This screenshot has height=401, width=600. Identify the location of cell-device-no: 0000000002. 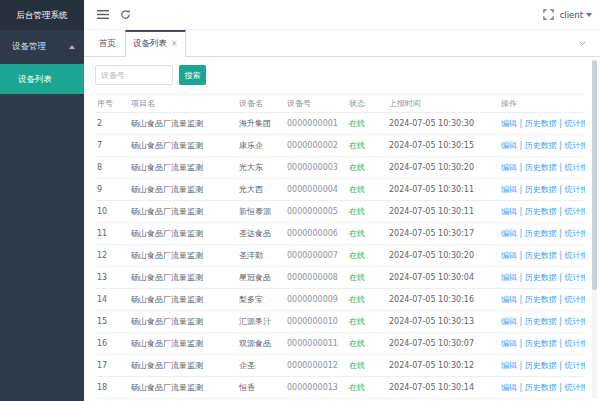
(316, 146).